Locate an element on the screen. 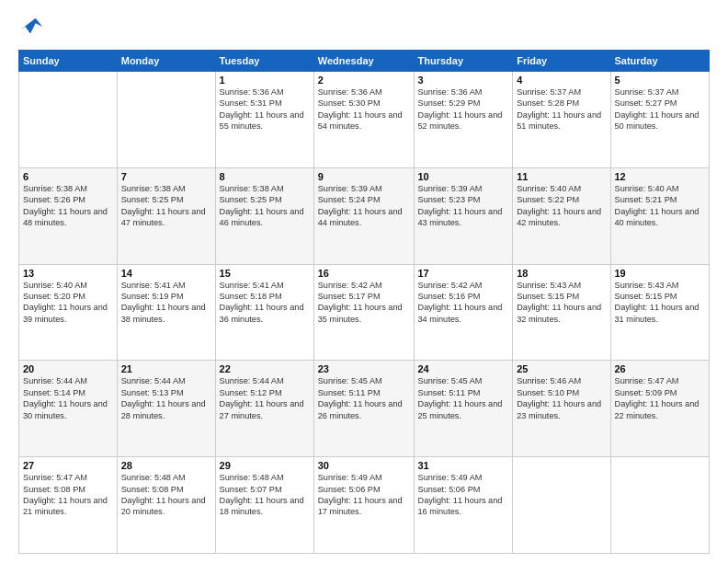  calendar-cell: 20Sunrise: 5:44 AM Sunset: 5:14 PM Dayli… is located at coordinates (68, 408).